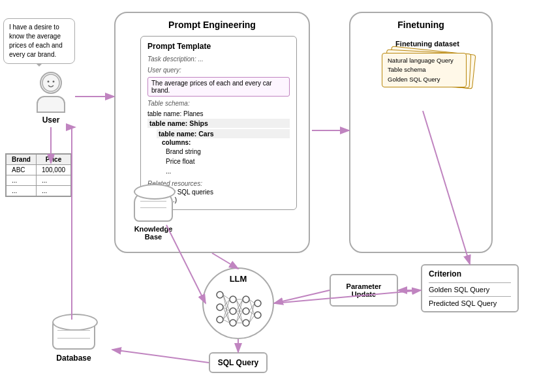 The height and width of the screenshot is (392, 539). Describe the element at coordinates (73, 223) in the screenshot. I see `arrow-db-to-user` at that location.